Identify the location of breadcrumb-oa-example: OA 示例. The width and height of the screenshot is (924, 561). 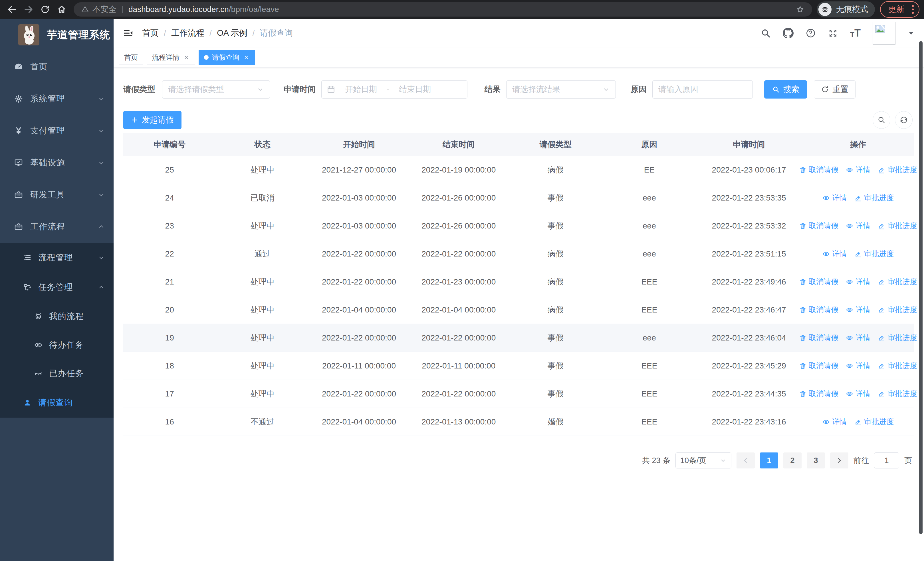
(232, 33).